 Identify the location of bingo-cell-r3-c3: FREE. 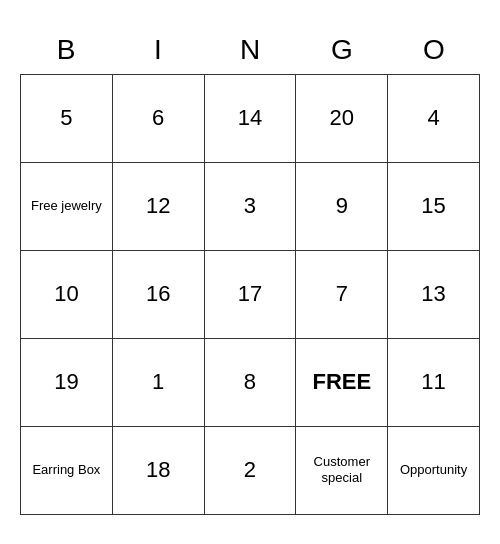
(342, 383).